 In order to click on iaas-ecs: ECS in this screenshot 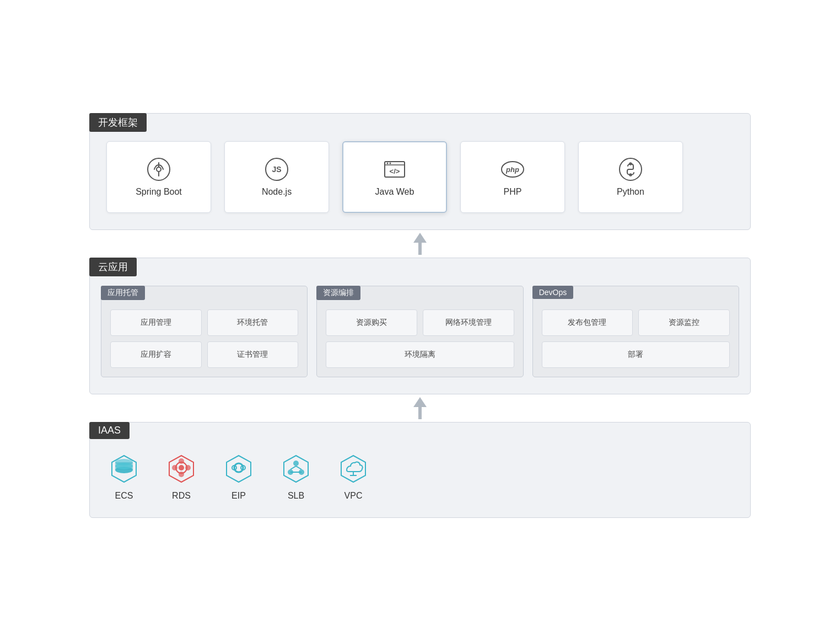, I will do `click(124, 475)`.